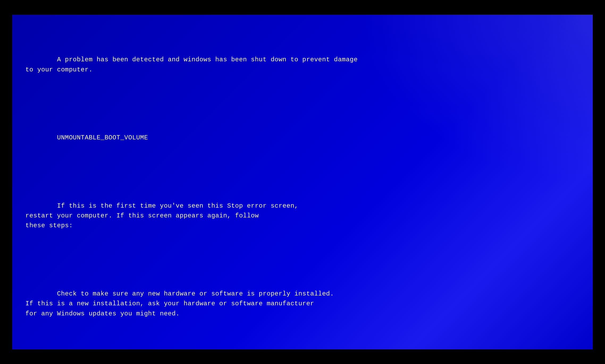 The height and width of the screenshot is (364, 605). I want to click on p1-line3: these steps:, so click(49, 226).